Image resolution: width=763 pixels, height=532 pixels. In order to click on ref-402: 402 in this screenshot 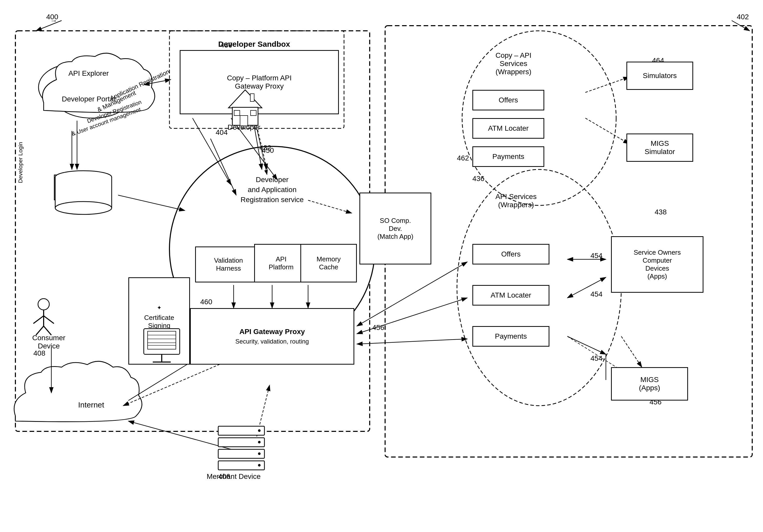, I will do `click(743, 17)`.